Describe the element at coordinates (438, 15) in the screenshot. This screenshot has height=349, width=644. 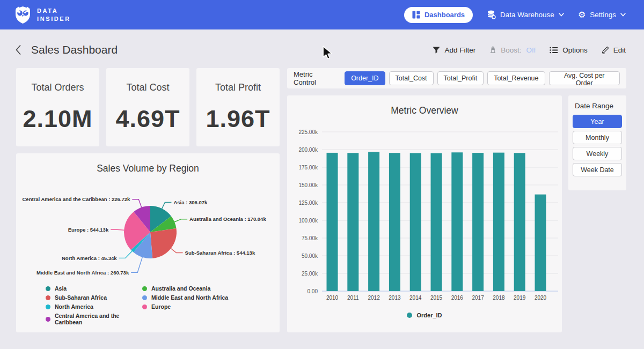
I see `nav-dashboards: Dashboards` at that location.